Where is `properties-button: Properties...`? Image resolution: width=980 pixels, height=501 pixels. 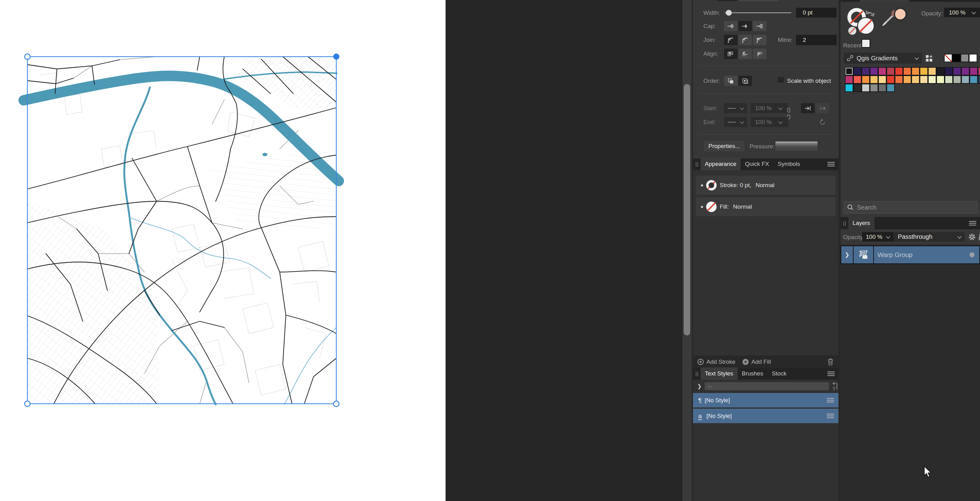
properties-button: Properties... is located at coordinates (724, 146).